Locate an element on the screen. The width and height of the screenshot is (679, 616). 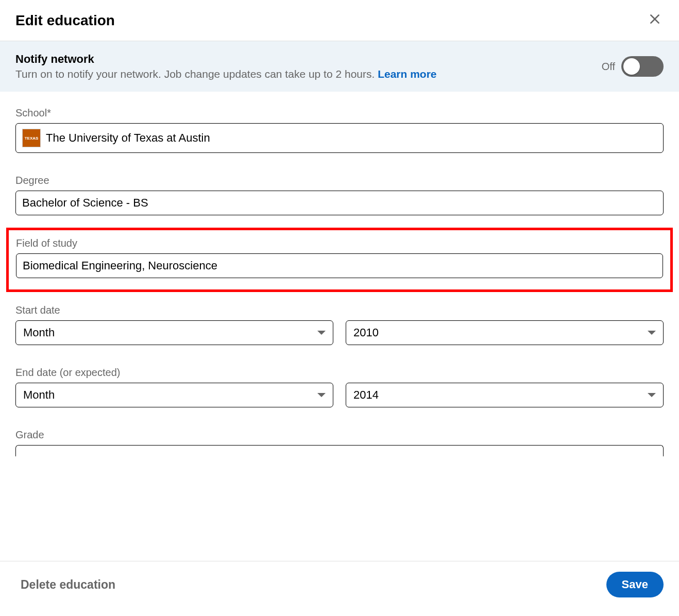
school-field: School* TEXAS is located at coordinates (340, 130).